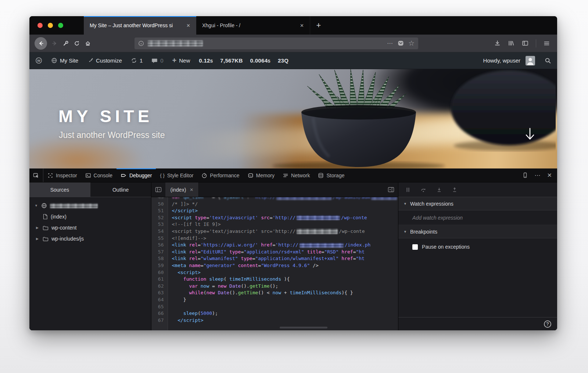 Image resolution: width=588 pixels, height=373 pixels. What do you see at coordinates (137, 60) in the screenshot?
I see `updates-menu: 1` at bounding box center [137, 60].